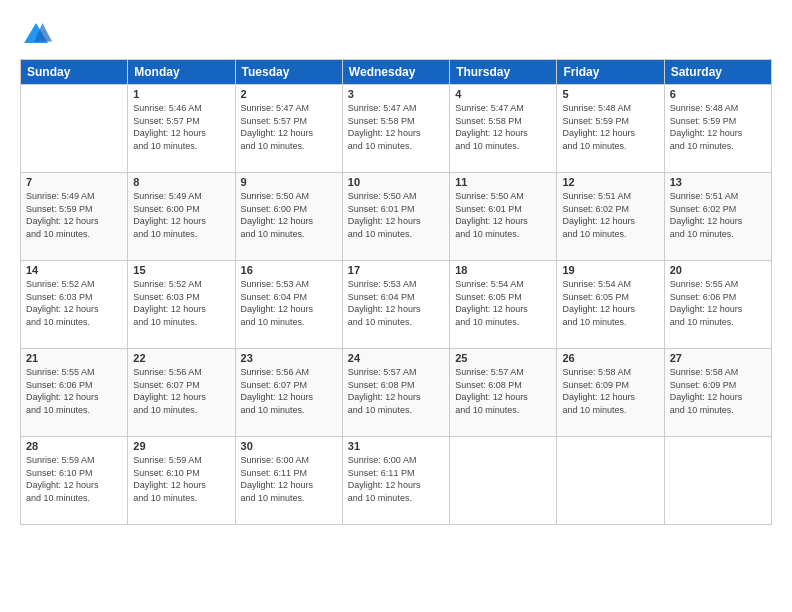  Describe the element at coordinates (718, 358) in the screenshot. I see `day-number: 27` at that location.